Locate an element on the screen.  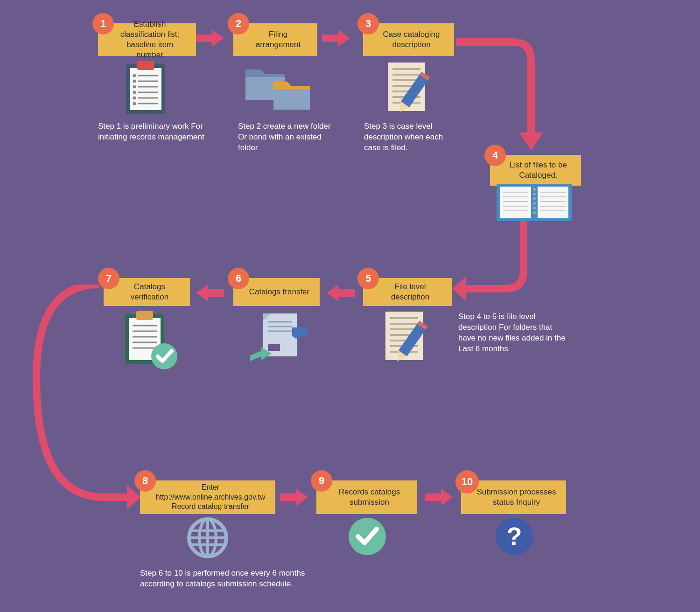
step-10-number: 10 is located at coordinates (467, 482).